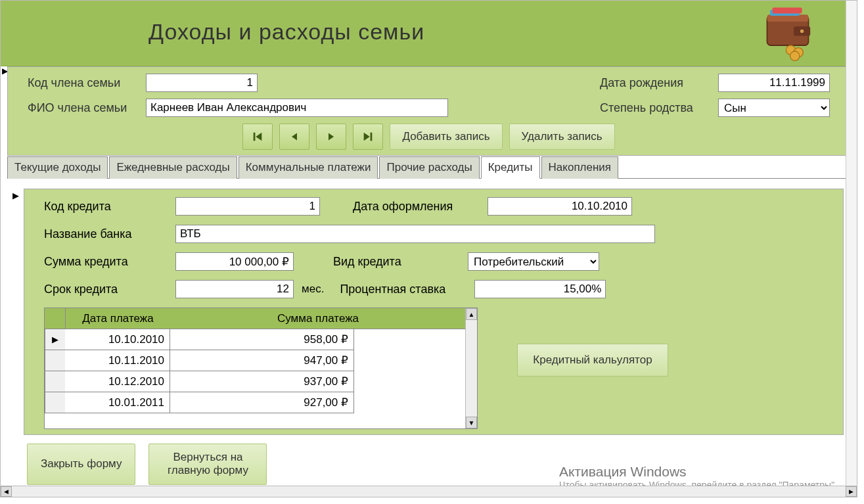  What do you see at coordinates (445, 137) in the screenshot?
I see `add-record-button: Добавить запись` at bounding box center [445, 137].